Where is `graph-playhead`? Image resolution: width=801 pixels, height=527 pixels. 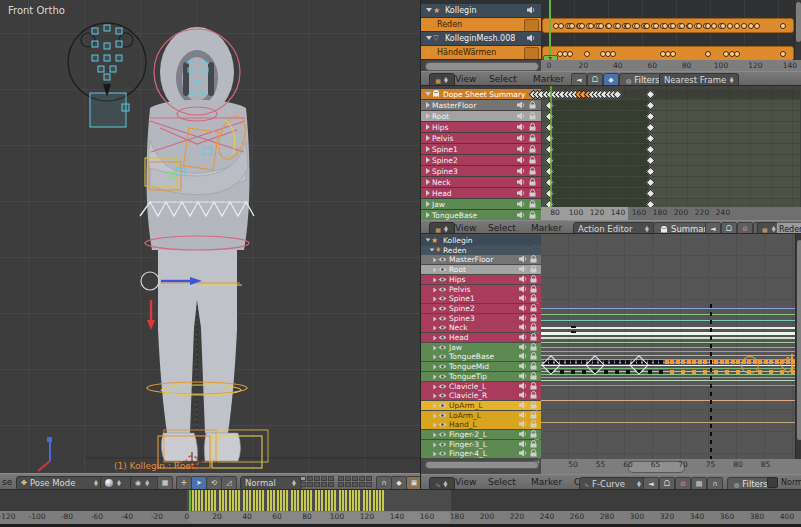
graph-playhead is located at coordinates (711, 382).